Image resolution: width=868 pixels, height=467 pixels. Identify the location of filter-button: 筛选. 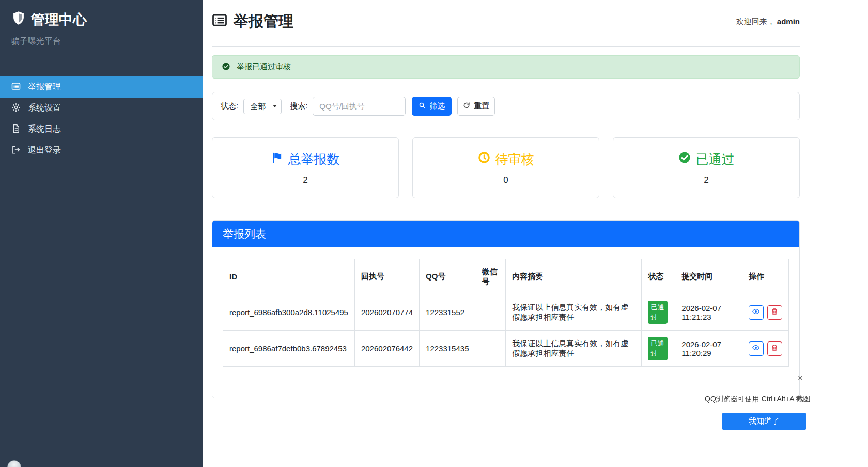
(432, 106).